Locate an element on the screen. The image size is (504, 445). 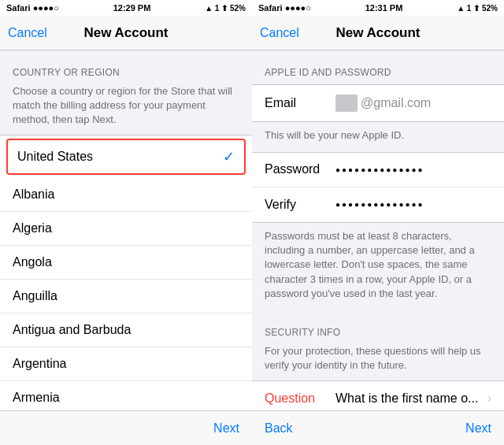
question1-row: Question What is the first name o... › is located at coordinates (378, 395).